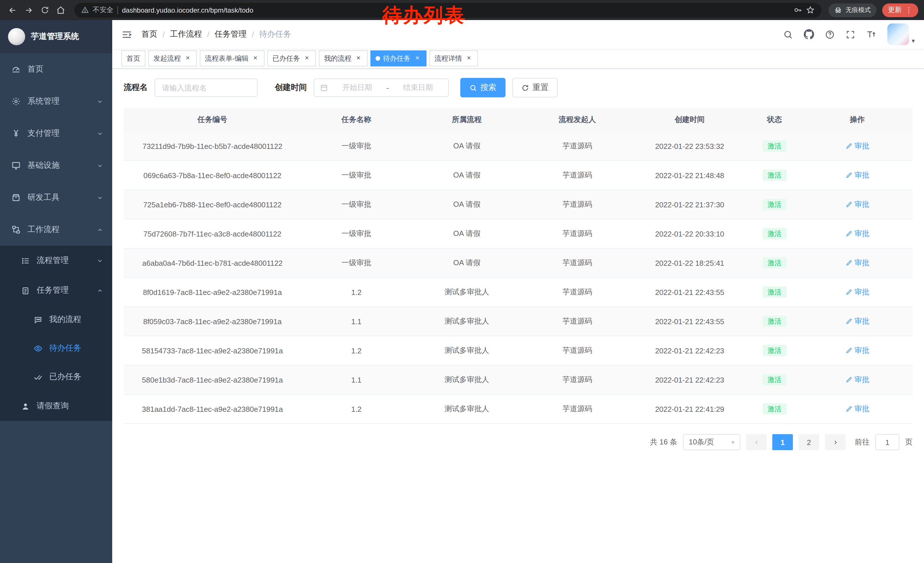 The image size is (924, 563). I want to click on breadcrumb-home: 首页, so click(149, 35).